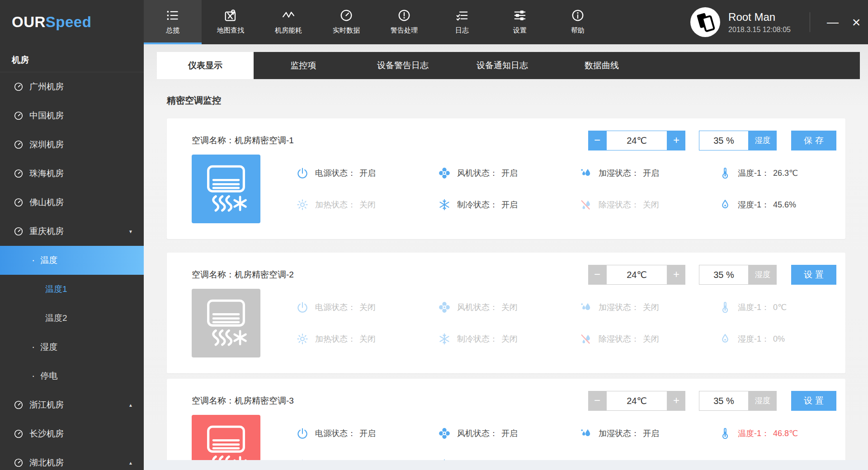 The image size is (868, 470). What do you see at coordinates (264, 140) in the screenshot?
I see `ac-name-value: 机房精密空调-1` at bounding box center [264, 140].